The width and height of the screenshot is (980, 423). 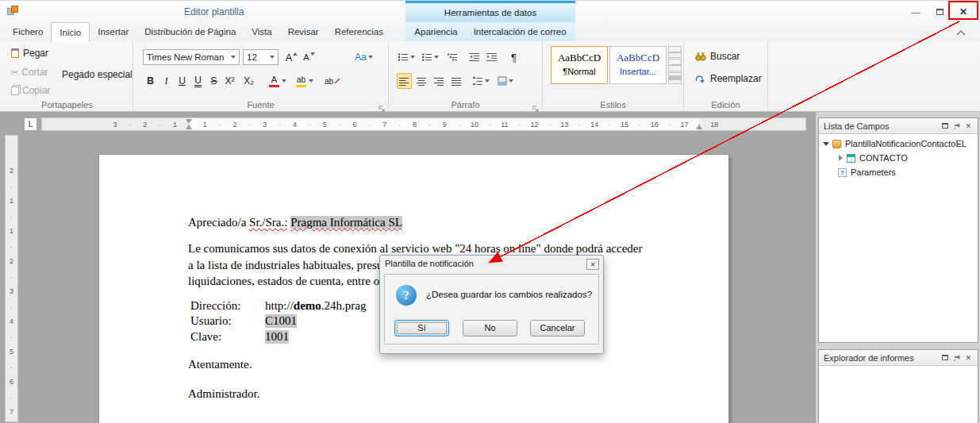 What do you see at coordinates (963, 11) in the screenshot?
I see `close-button: ✕` at bounding box center [963, 11].